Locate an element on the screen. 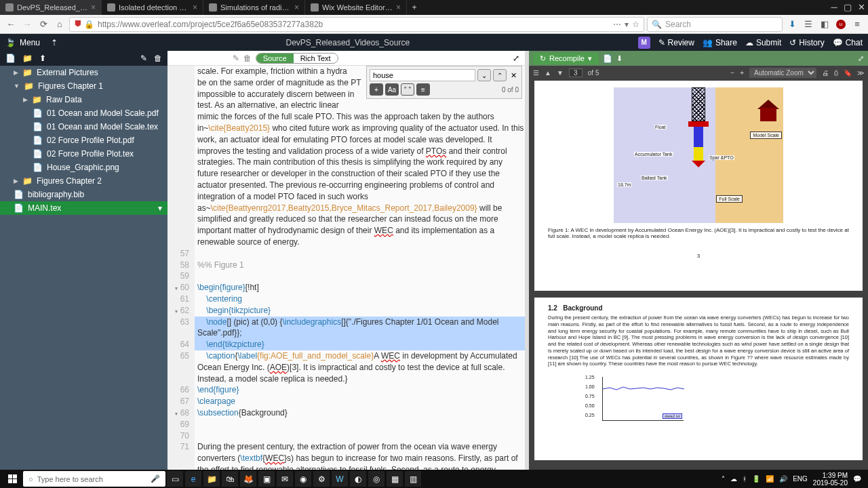 This screenshot has height=488, width=868. url-bar: ⛊ 🔒 https://www.overleaf.com/project/5ce… is located at coordinates (357, 24).